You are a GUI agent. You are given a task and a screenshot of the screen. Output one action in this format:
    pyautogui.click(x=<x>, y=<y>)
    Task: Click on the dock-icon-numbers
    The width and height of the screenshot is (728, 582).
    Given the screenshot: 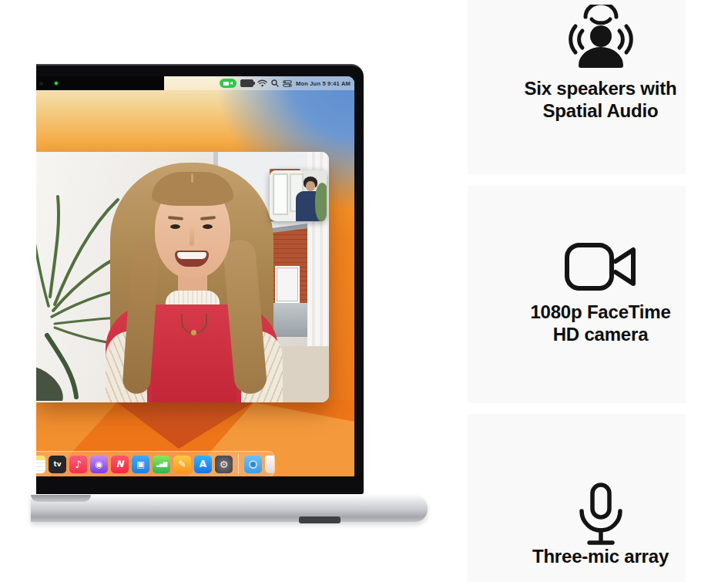 What is the action you would take?
    pyautogui.click(x=162, y=464)
    